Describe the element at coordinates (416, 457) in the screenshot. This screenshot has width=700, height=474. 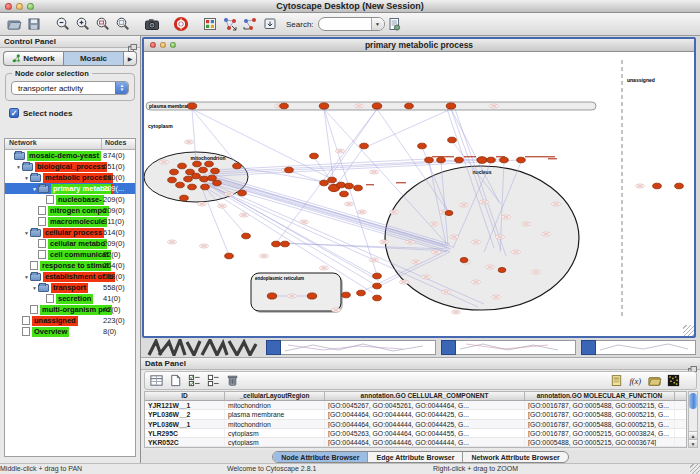
I see `tab-edge-attribute-browser: Edge Attribute Browser` at that location.